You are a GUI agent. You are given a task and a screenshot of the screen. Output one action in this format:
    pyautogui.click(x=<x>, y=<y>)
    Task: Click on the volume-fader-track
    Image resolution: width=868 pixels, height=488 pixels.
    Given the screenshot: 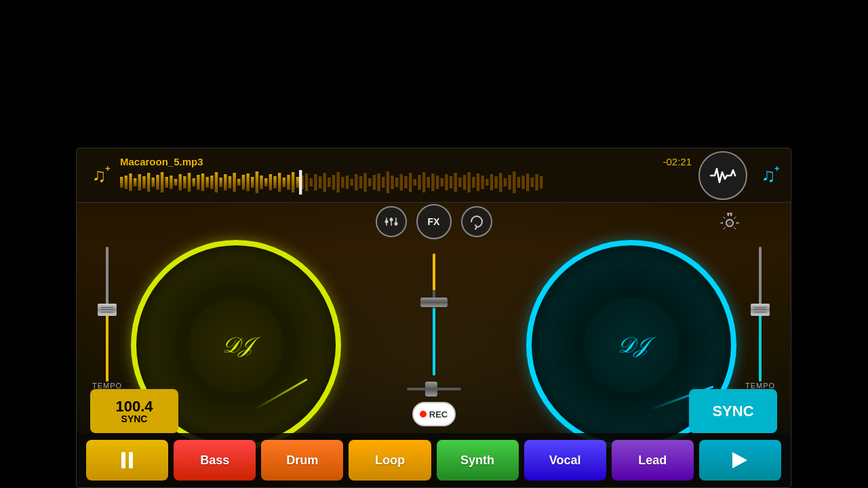 What is the action you would take?
    pyautogui.click(x=434, y=314)
    